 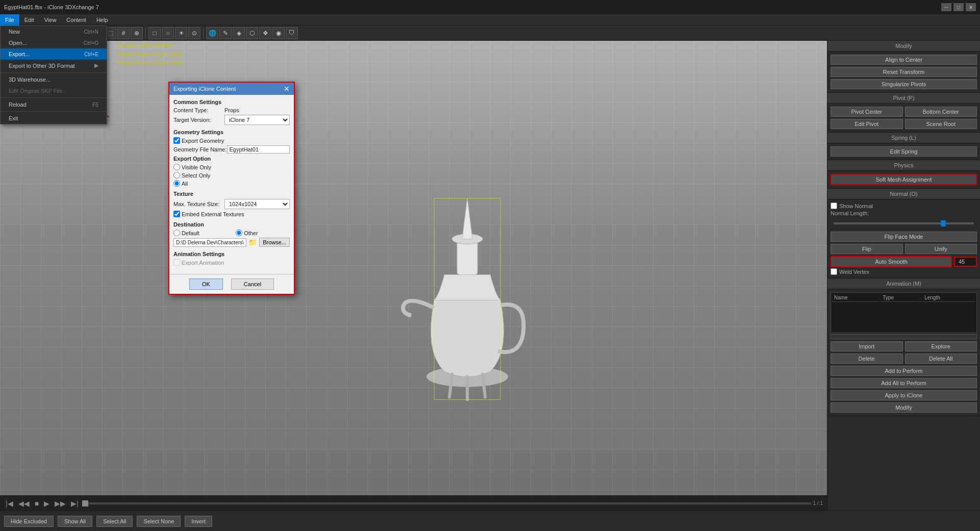 I want to click on weld-vertex-checkbox, so click(x=834, y=271).